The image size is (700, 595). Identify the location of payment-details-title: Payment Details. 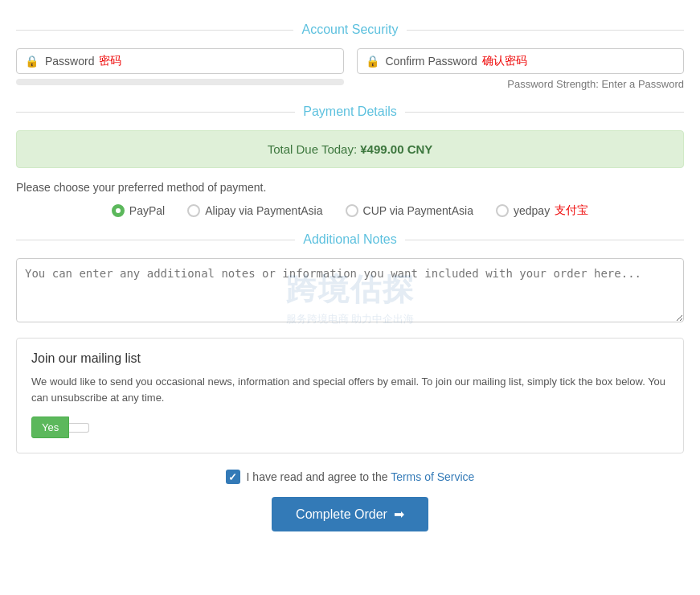
(350, 112).